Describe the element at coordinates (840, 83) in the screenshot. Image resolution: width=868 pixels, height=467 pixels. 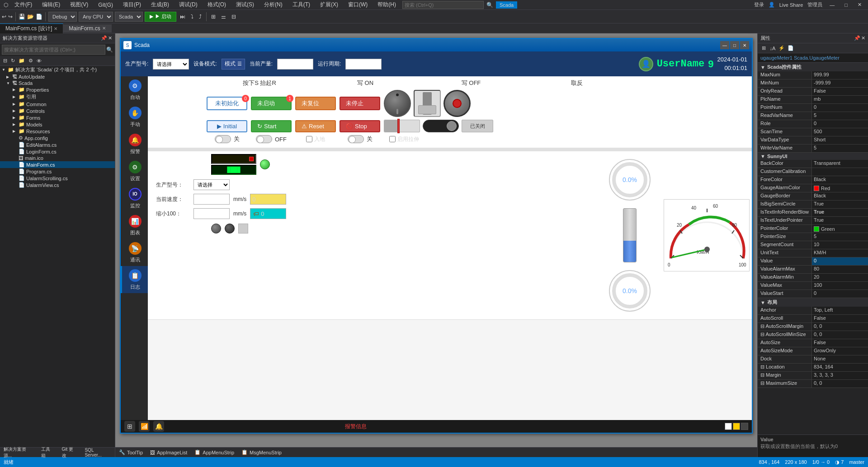
I see `prop-minnum-value: -999.99` at that location.